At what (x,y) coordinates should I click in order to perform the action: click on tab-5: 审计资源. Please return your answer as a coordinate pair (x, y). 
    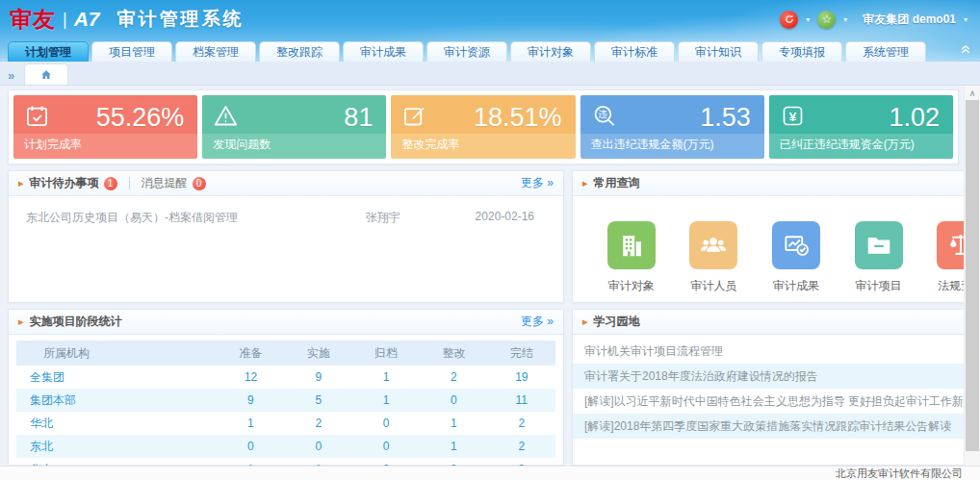
    Looking at the image, I should click on (467, 52).